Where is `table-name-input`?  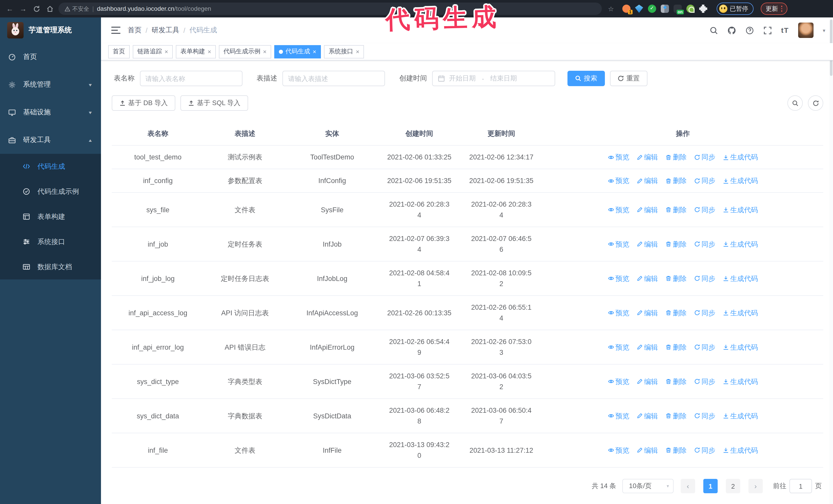
table-name-input is located at coordinates (191, 78).